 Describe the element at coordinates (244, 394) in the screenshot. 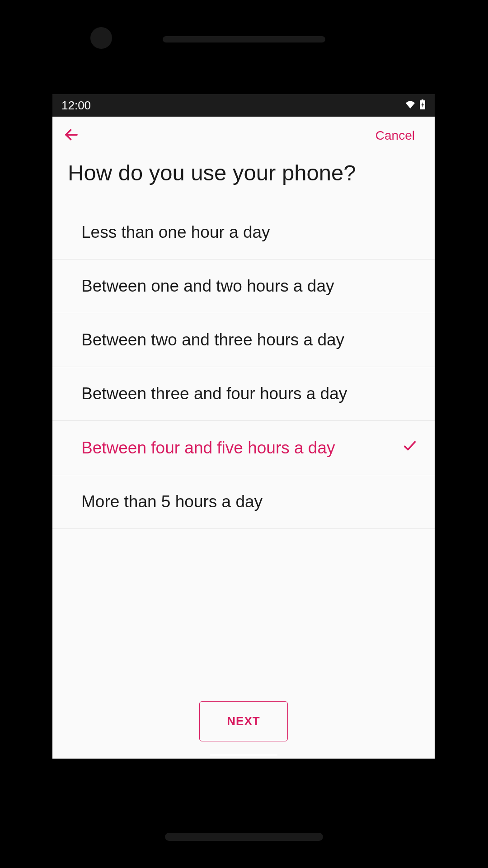

I see `option-three-four-hours: Between three and four hours a day` at that location.